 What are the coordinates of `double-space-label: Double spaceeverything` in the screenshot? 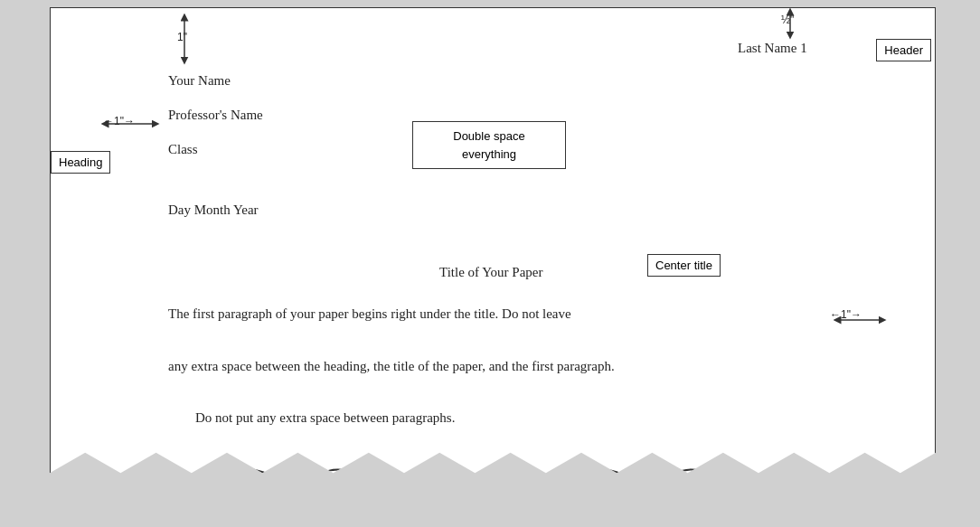 It's located at (489, 145).